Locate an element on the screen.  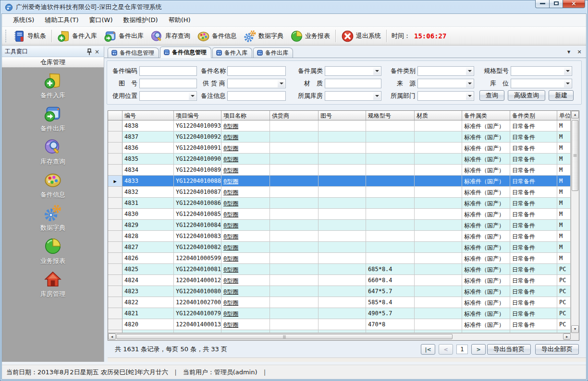
cell-项目编号: YG12204010080 is located at coordinates (198, 292).